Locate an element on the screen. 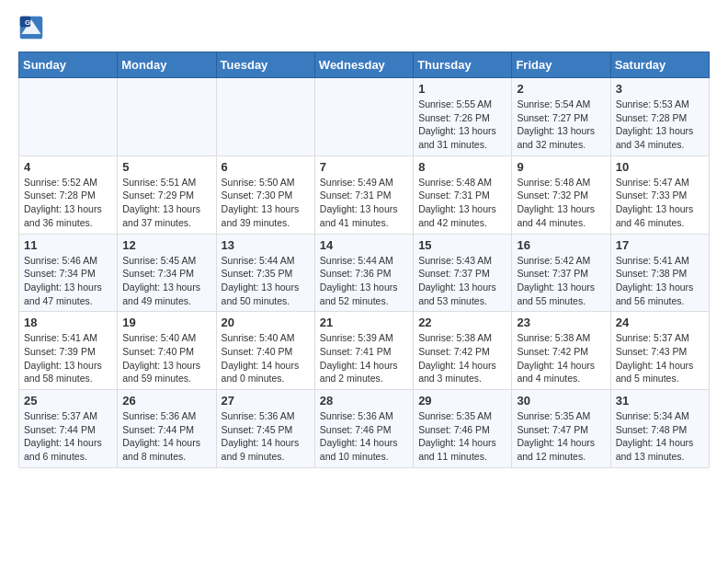 The width and height of the screenshot is (728, 563). svg-text: G is located at coordinates (28, 22).